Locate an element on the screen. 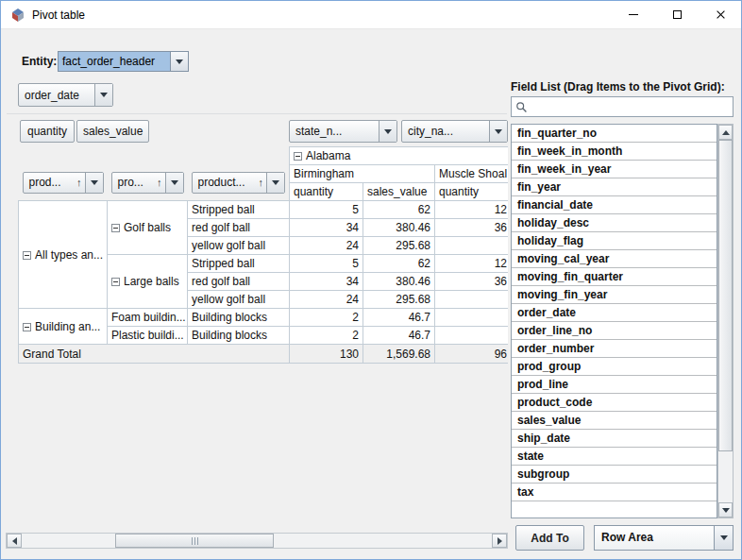 The image size is (742, 560). field-list-item: tax is located at coordinates (614, 493).